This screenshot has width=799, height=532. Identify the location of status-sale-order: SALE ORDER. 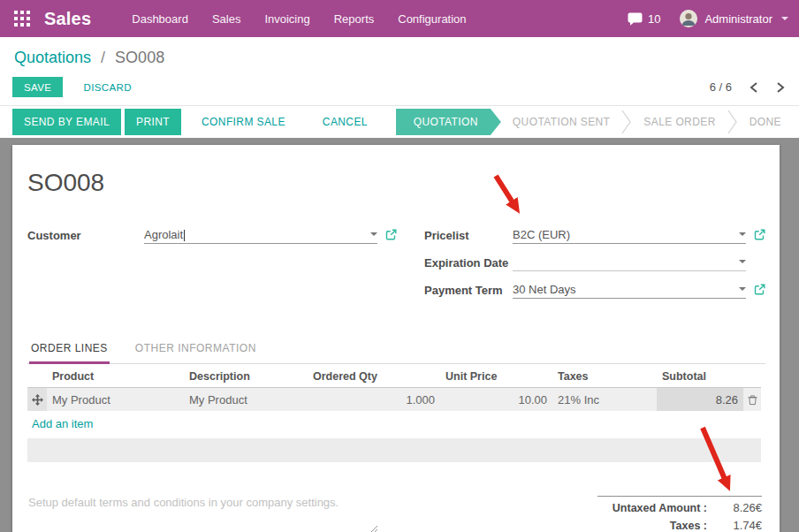
(679, 122).